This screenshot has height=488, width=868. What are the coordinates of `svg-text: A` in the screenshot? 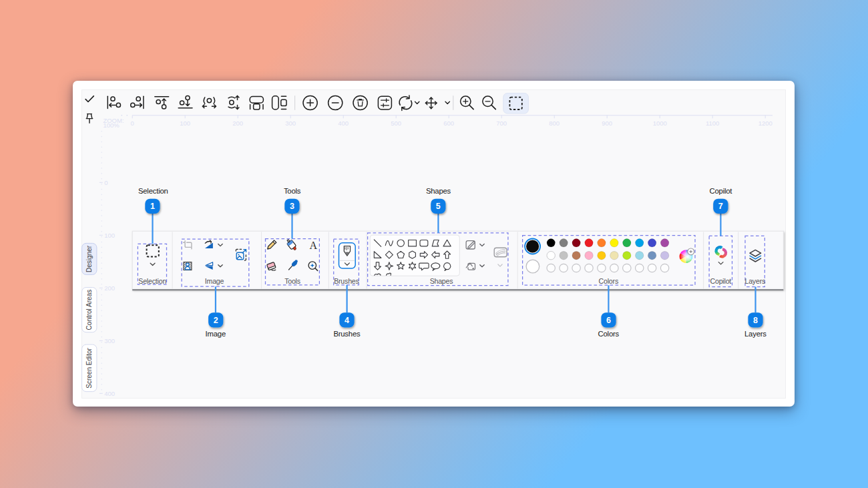 It's located at (314, 246).